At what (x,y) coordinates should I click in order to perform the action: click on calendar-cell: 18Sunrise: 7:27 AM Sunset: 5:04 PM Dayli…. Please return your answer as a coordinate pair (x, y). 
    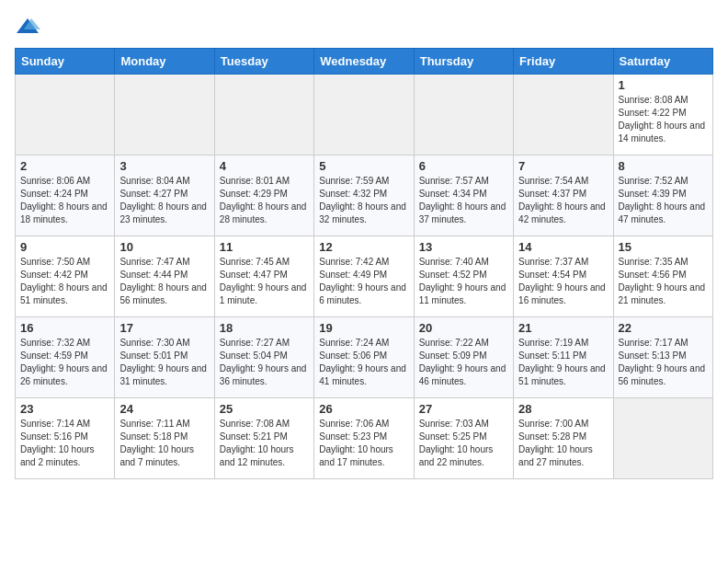
    Looking at the image, I should click on (264, 358).